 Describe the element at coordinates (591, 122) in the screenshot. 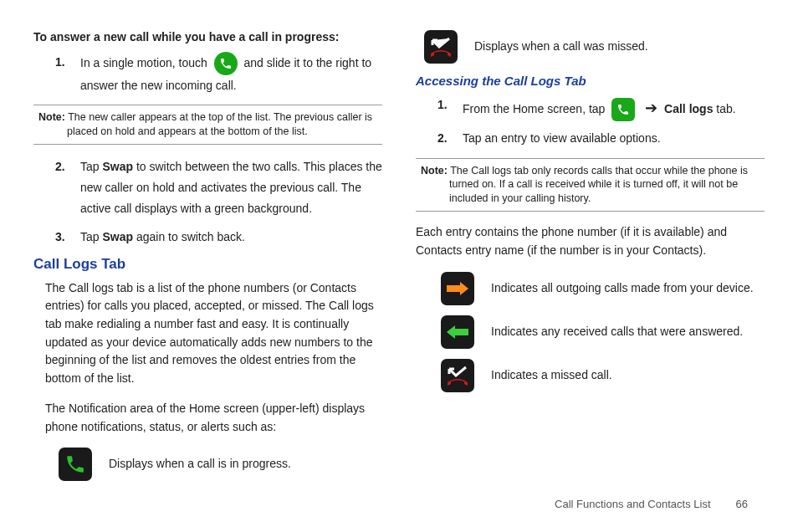

I see `ordered-list: 1. From the Home screen, tap ➔ Call logs…` at that location.